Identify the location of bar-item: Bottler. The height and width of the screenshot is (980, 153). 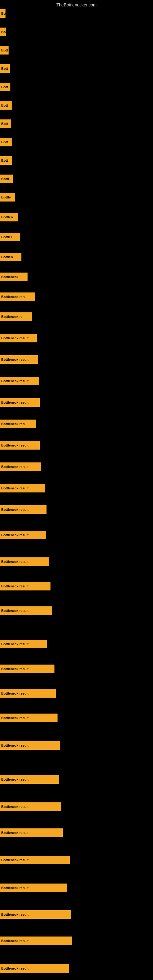
(10, 237).